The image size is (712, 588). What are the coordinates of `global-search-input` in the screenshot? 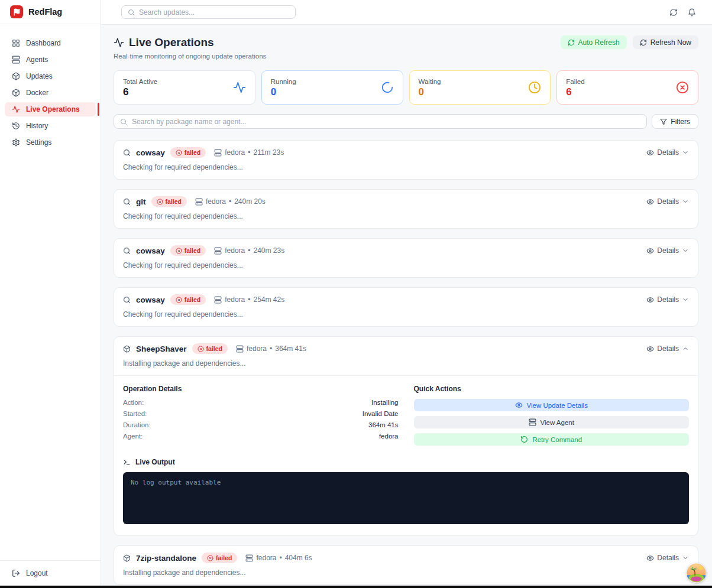 It's located at (214, 12).